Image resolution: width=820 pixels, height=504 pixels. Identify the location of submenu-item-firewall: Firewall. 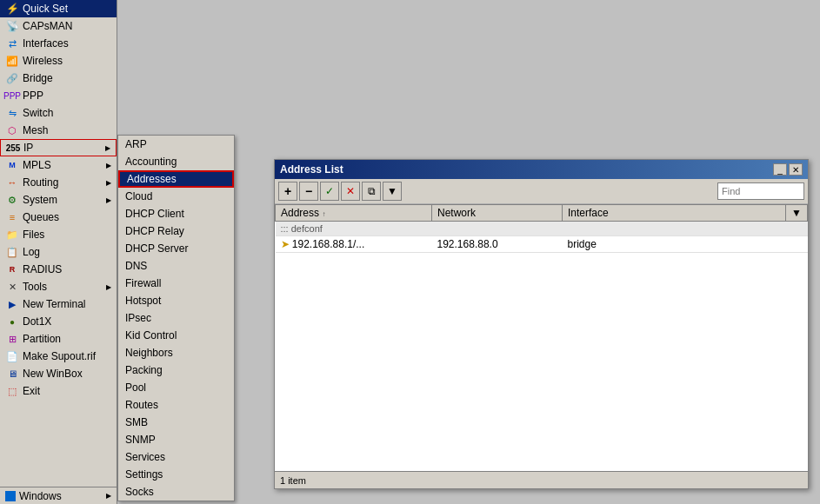
(176, 283).